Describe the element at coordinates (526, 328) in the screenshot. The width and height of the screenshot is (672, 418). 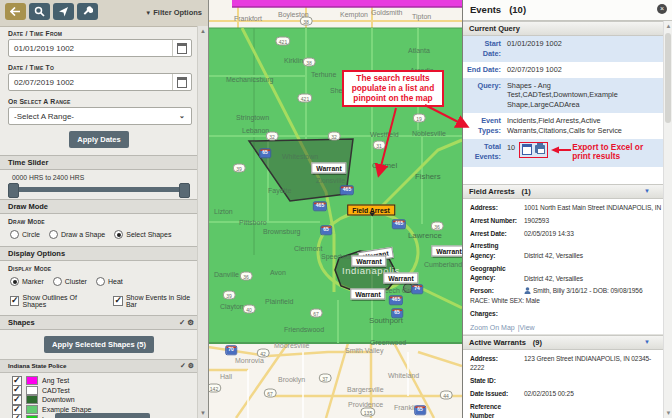
I see `record-link: |View` at that location.